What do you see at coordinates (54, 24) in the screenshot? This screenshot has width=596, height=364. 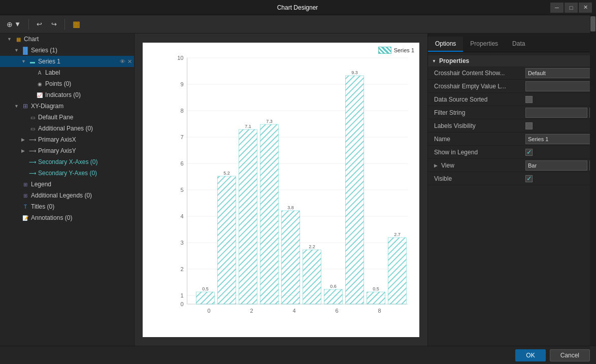 I see `redo-button: ↪` at bounding box center [54, 24].